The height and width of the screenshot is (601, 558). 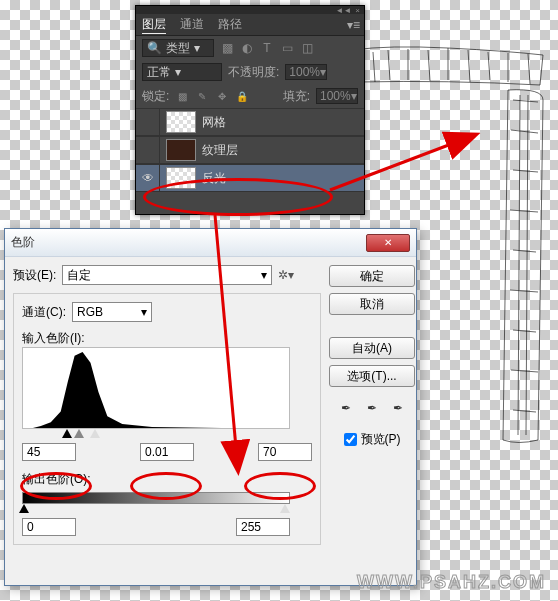 I want to click on preview-check-input, so click(x=350, y=440).